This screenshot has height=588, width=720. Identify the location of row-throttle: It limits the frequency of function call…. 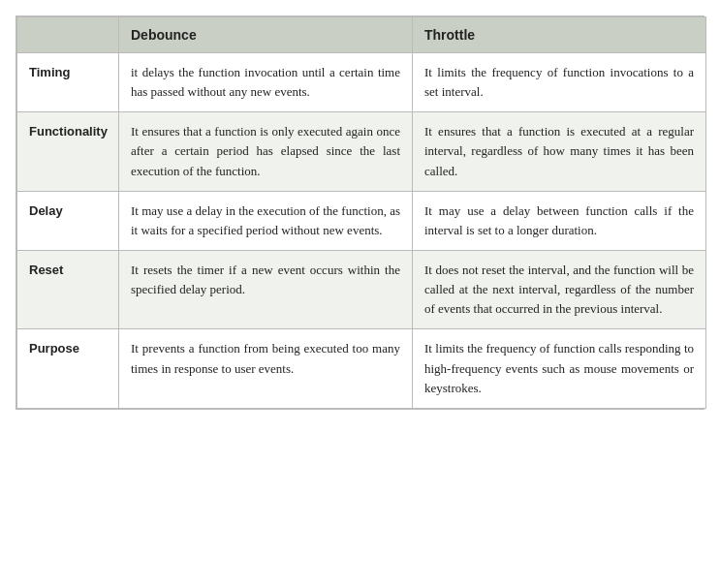
(560, 368).